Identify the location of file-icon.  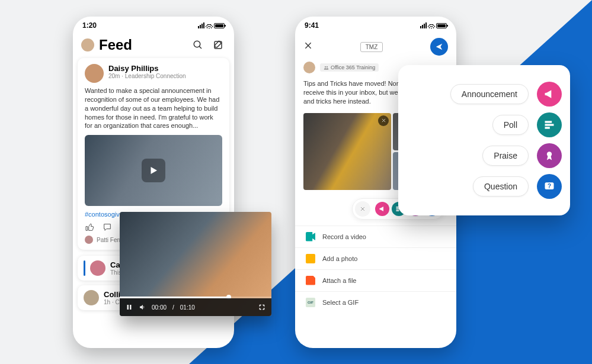
(311, 281).